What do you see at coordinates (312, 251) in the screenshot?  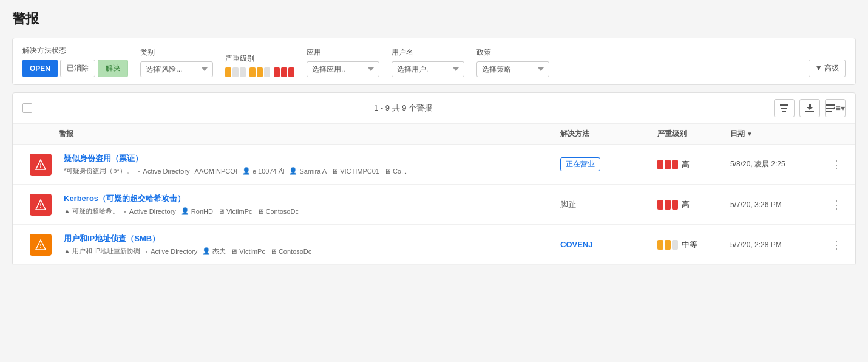 I see `alert-meta: ▲ 用户和 IP地址重新协调•Active Directory👤杰夫🖥Victi…` at bounding box center [312, 251].